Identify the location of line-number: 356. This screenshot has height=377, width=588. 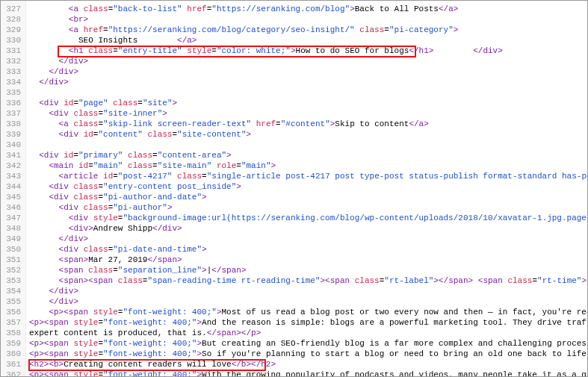
(12, 312).